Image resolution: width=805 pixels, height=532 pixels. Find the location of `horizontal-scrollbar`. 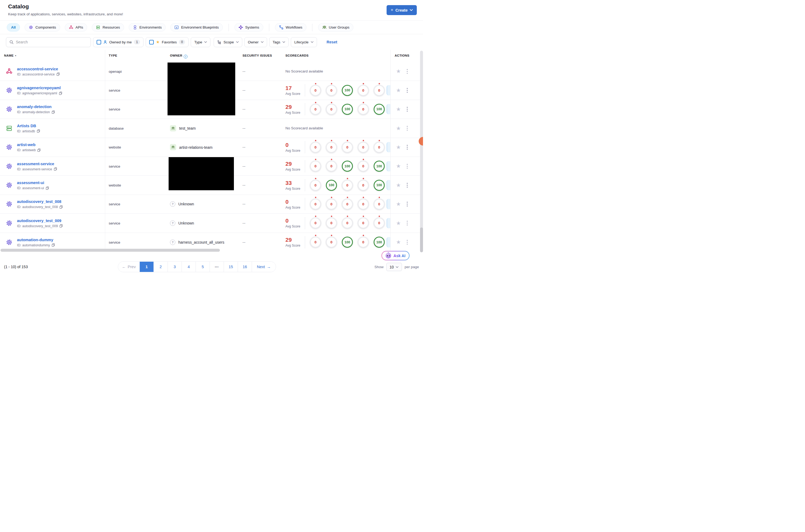

horizontal-scrollbar is located at coordinates (110, 250).